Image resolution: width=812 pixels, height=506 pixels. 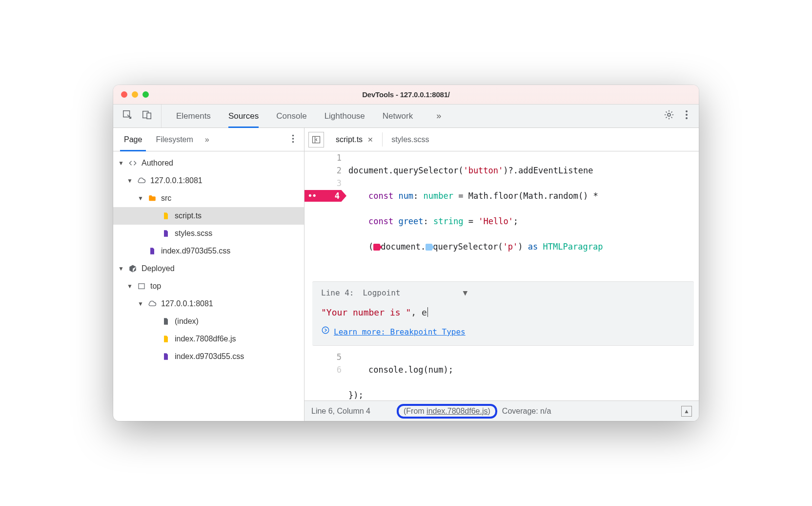 I want to click on window-title: DevTools - 127.0.0.1:8081/, so click(x=406, y=95).